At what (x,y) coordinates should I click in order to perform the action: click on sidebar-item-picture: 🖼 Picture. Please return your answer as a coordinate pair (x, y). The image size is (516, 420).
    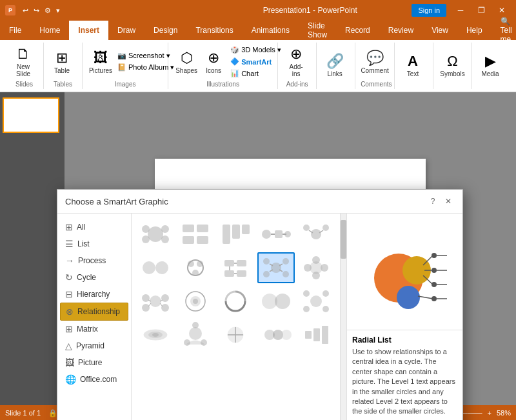
    Looking at the image, I should click on (94, 363).